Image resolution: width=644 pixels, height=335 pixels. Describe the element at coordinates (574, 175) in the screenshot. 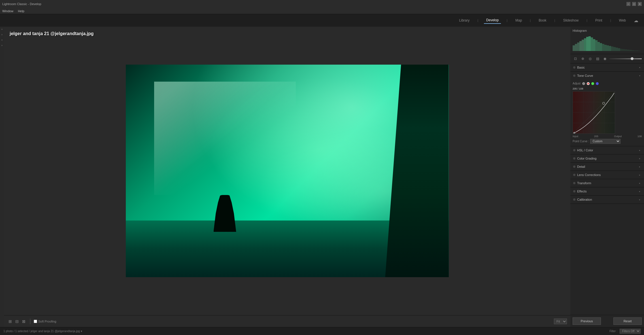

I see `lens-corrections-enable-dot` at that location.